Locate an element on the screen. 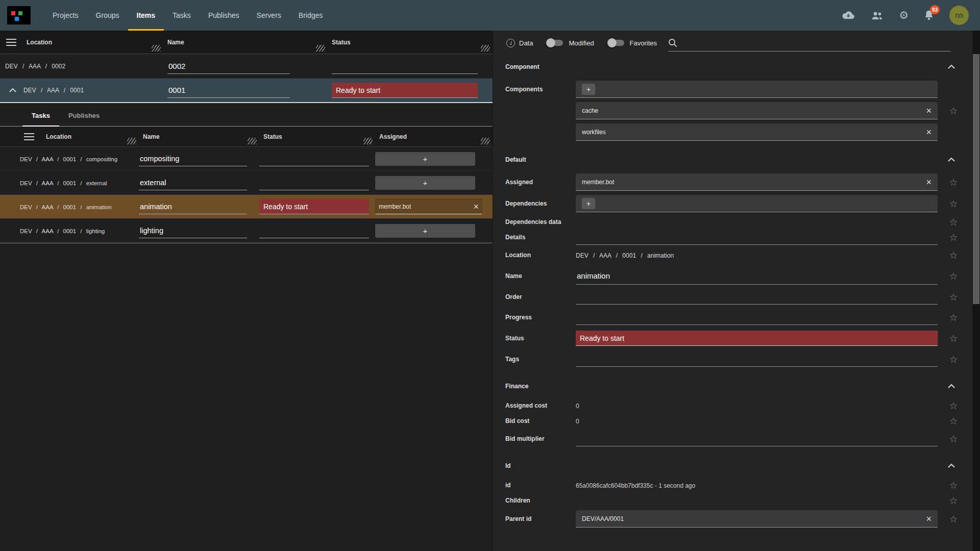 This screenshot has height=551, width=980. scrollbar-thumb is located at coordinates (976, 179).